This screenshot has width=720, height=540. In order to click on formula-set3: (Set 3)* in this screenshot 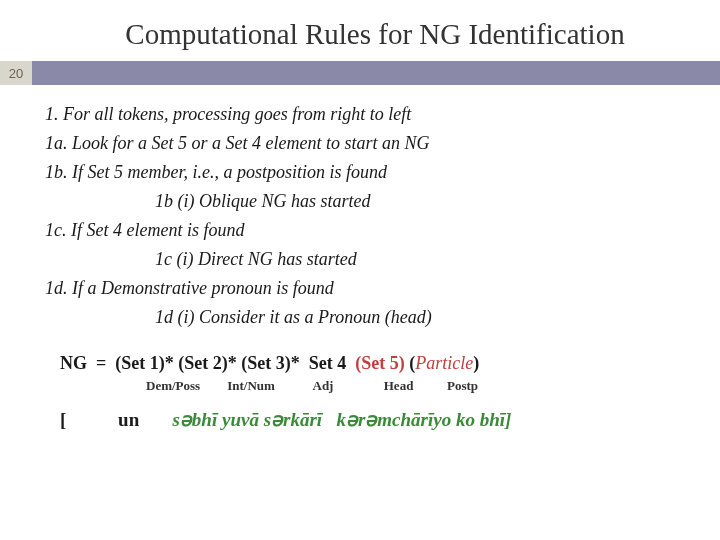, I will do `click(270, 363)`.